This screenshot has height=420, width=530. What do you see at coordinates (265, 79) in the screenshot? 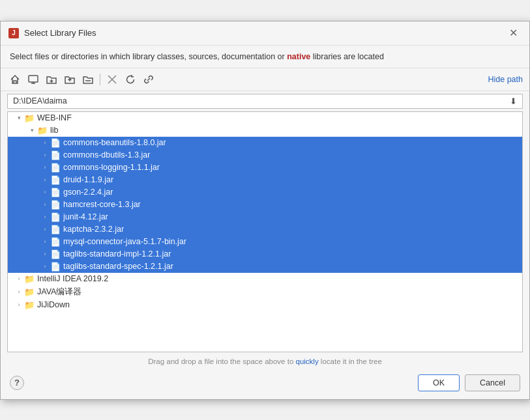
I see `toolbar: Hide path` at bounding box center [265, 79].